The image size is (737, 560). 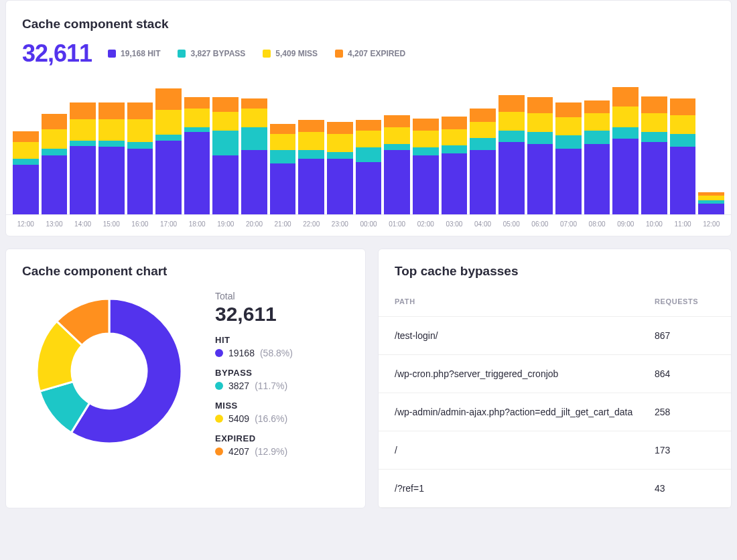 What do you see at coordinates (254, 406) in the screenshot?
I see `donut-legend-label: MISS` at bounding box center [254, 406].